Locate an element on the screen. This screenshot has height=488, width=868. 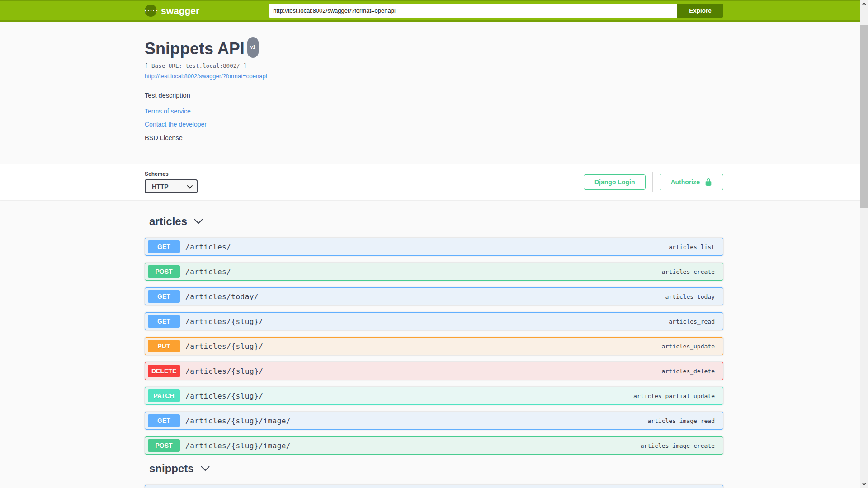
api-section-snippets: snippetsGET/snippets/snippets_list is located at coordinates (434, 475).